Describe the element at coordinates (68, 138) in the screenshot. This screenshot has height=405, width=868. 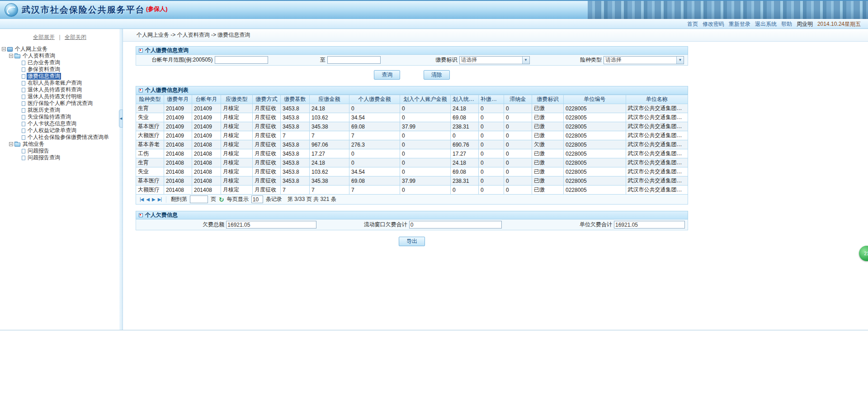
I see `tree-item-label: 个人社会保险参保缴费情况查询单` at that location.